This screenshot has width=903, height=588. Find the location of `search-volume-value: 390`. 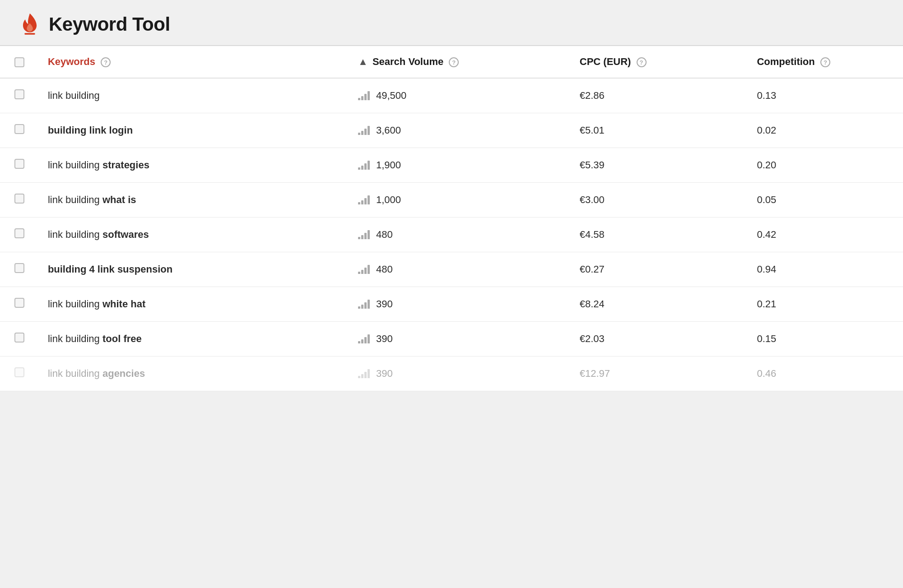

search-volume-value: 390 is located at coordinates (385, 304).